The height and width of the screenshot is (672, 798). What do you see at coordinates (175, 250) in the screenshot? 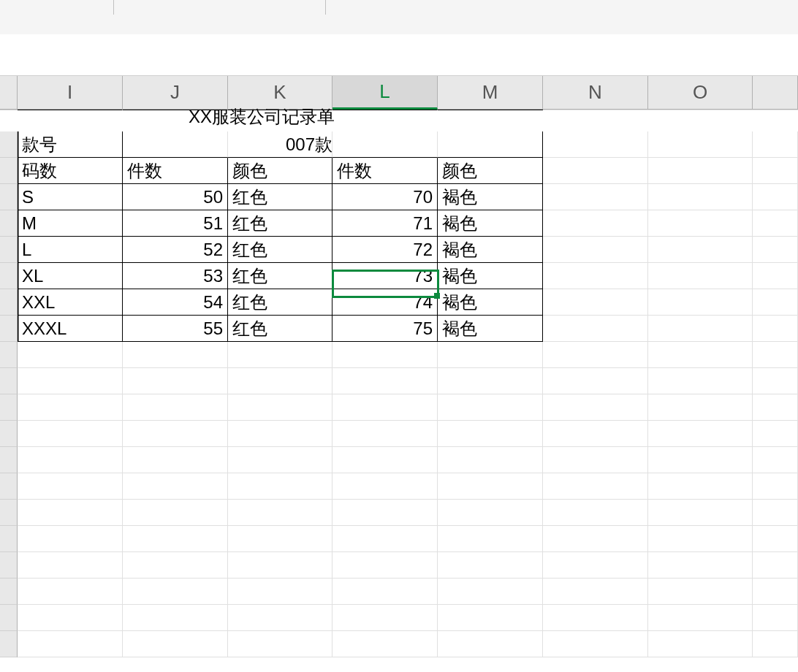
I see `cell-qty1: 52` at bounding box center [175, 250].